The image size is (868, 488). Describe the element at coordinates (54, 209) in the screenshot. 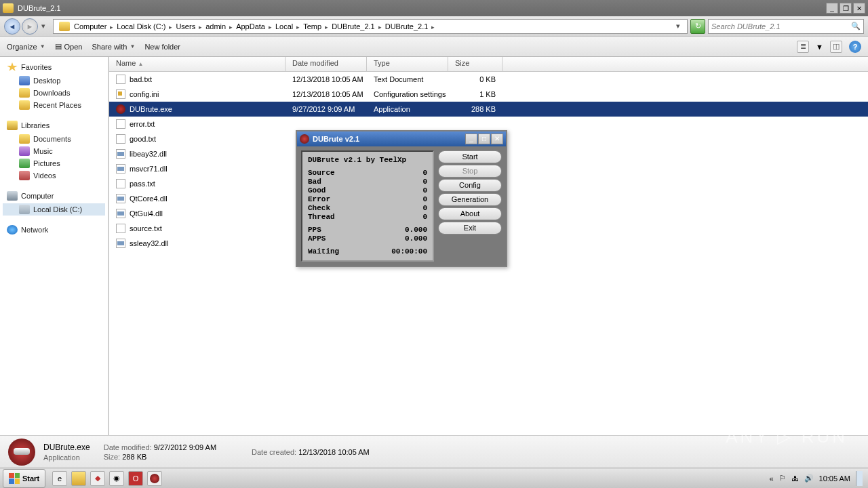

I see `sidebar-item-local-disk: Local Disk (C:)` at that location.